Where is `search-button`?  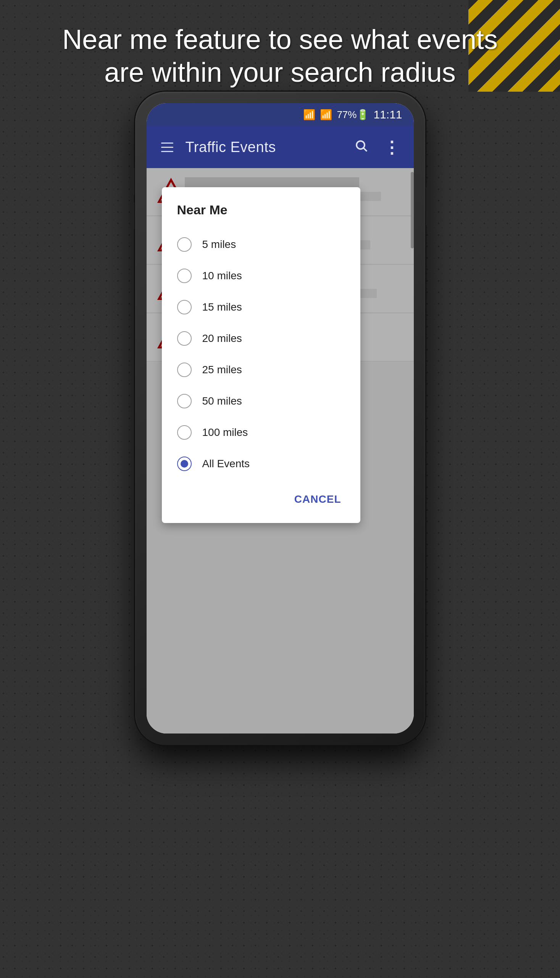
search-button is located at coordinates (361, 147).